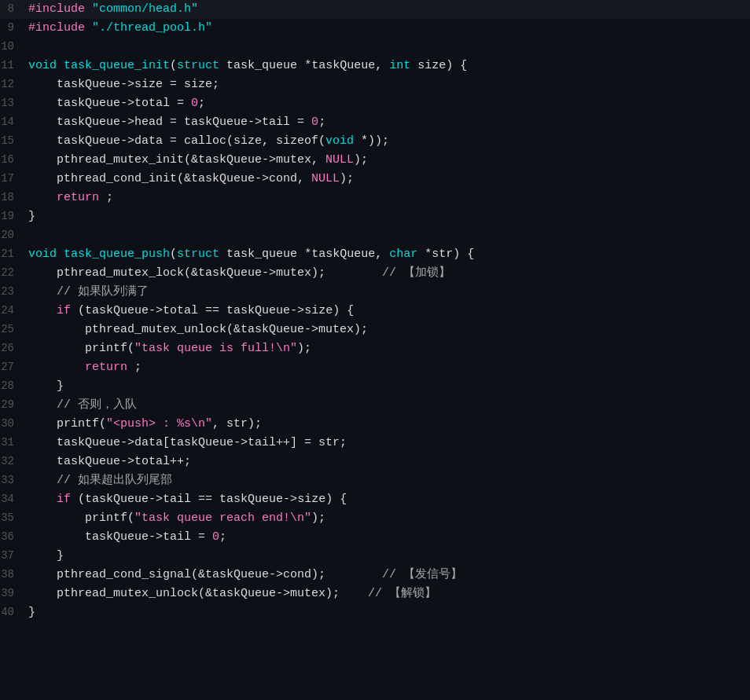  Describe the element at coordinates (382, 255) in the screenshot. I see `token-normal: ,` at that location.